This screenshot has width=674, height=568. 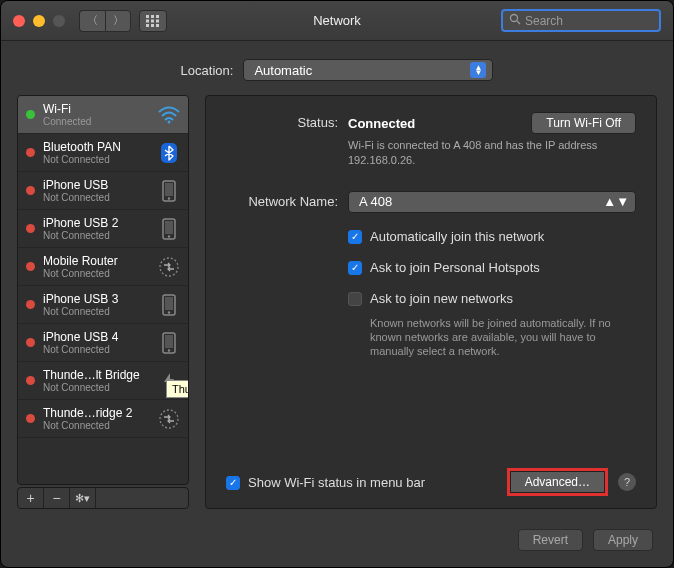 What do you see at coordinates (83, 498) in the screenshot?
I see `service-actions-button: ✻▾` at bounding box center [83, 498].